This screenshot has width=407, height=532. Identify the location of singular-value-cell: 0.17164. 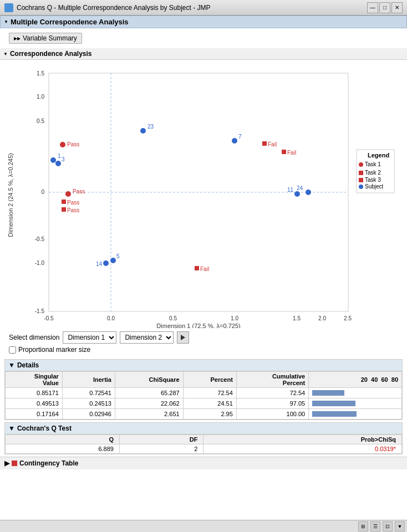
(34, 415).